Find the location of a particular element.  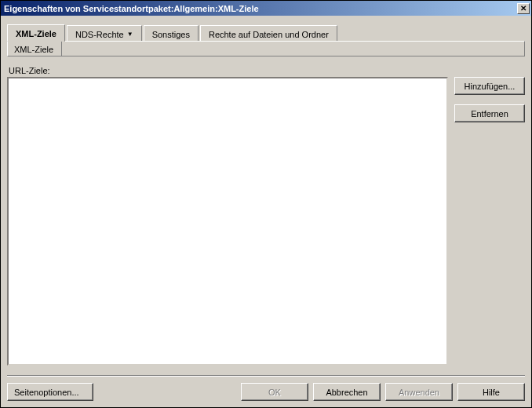

close-button: ✕ is located at coordinates (523, 9).